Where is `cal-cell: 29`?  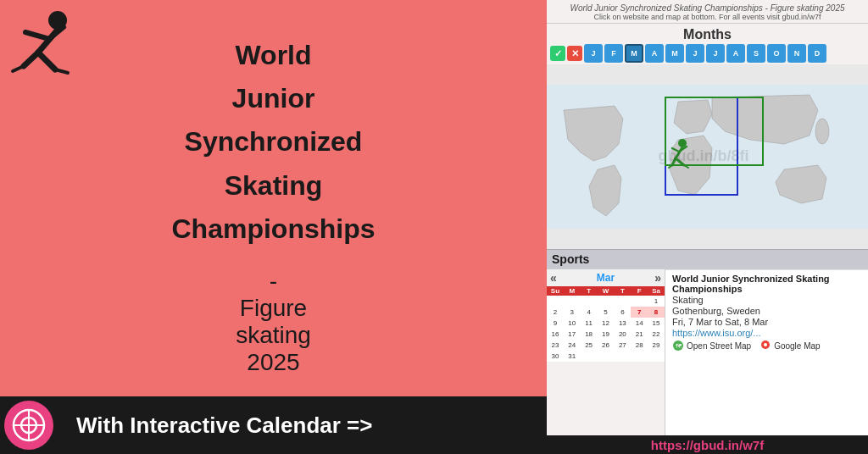 cal-cell: 29 is located at coordinates (656, 346).